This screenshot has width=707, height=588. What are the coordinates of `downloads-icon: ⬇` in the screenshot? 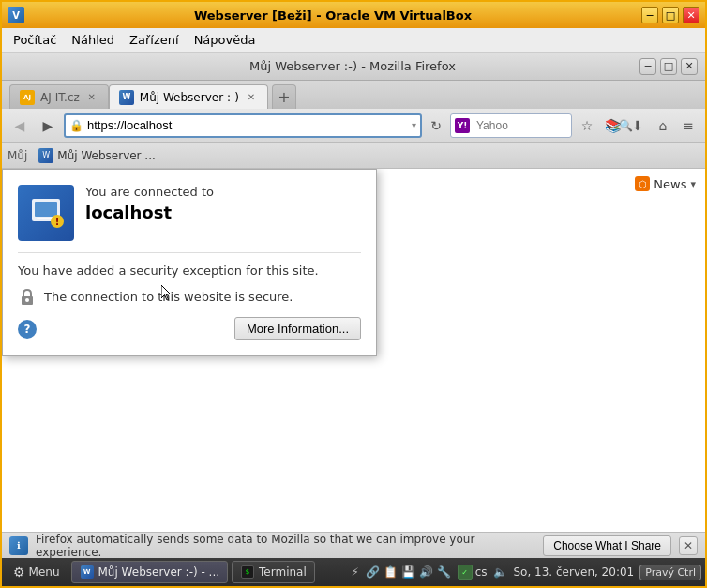 It's located at (638, 126).